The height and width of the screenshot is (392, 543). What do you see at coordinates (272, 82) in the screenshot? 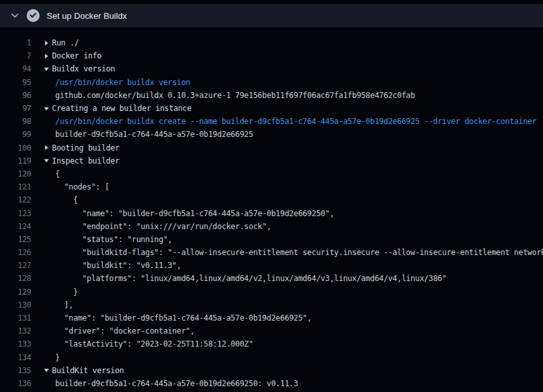
I see `log-line: 95/usr/bin/docker buildx version` at bounding box center [272, 82].